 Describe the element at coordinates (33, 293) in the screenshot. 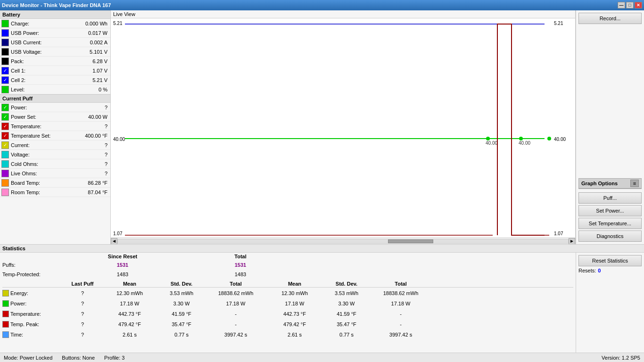

I see `stats-label-0: Energy:` at that location.